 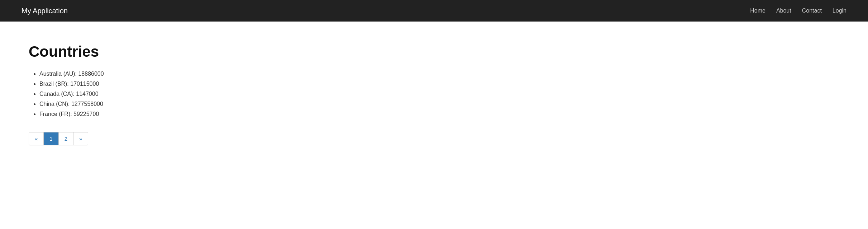 What do you see at coordinates (58, 139) in the screenshot?
I see `pagination: « 1 2 »` at bounding box center [58, 139].